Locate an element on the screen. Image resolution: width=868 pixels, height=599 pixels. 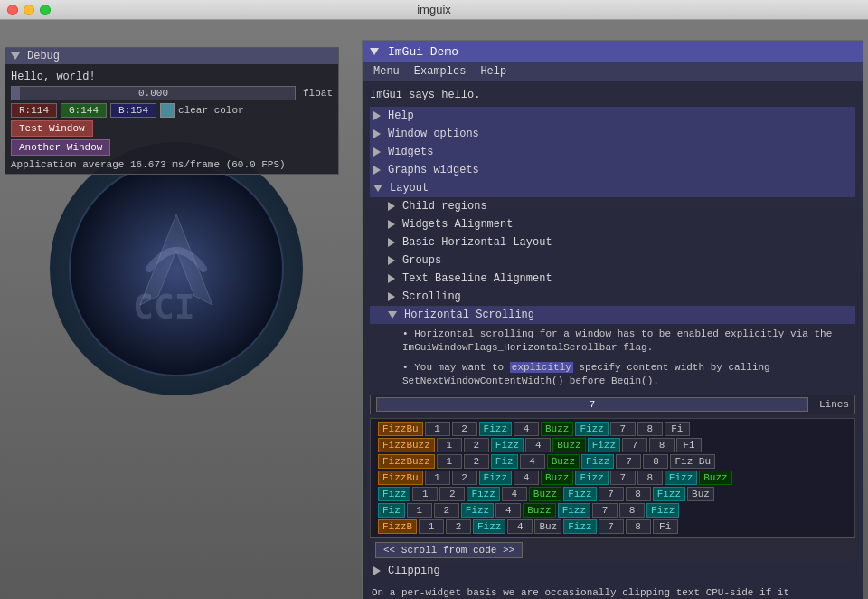
tree-label-help: Help is located at coordinates (401, 116).